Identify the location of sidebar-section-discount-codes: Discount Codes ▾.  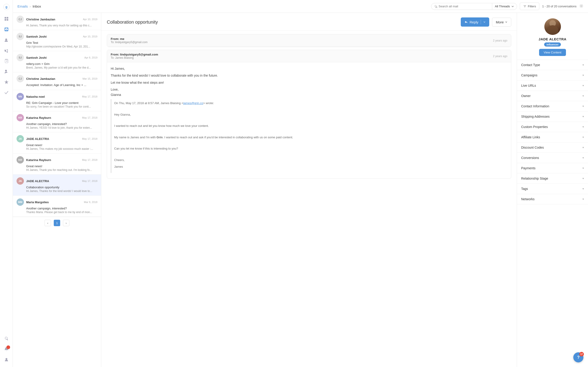
(553, 148).